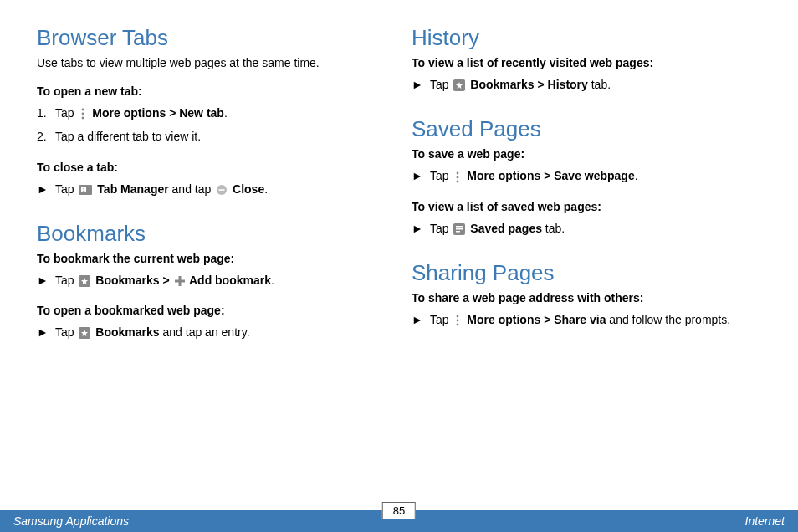  Describe the element at coordinates (586, 154) in the screenshot. I see `subheading-save: To save a web page:` at that location.